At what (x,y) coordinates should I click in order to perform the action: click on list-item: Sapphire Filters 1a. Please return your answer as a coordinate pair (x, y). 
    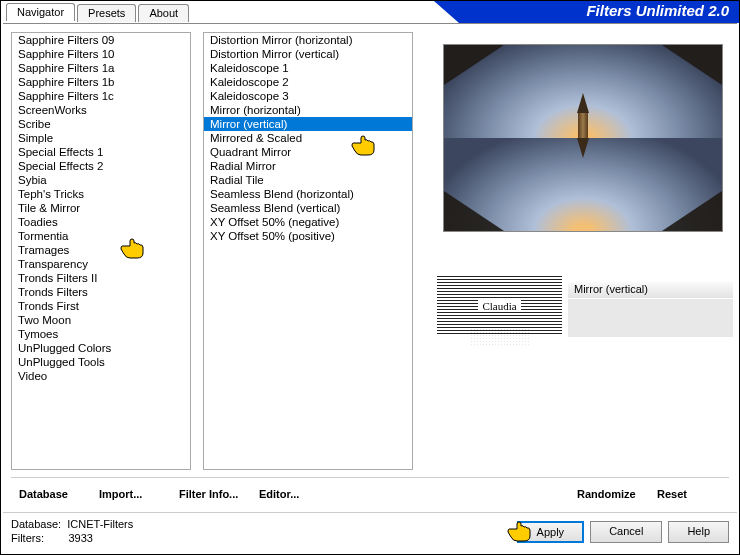
    Looking at the image, I should click on (101, 68).